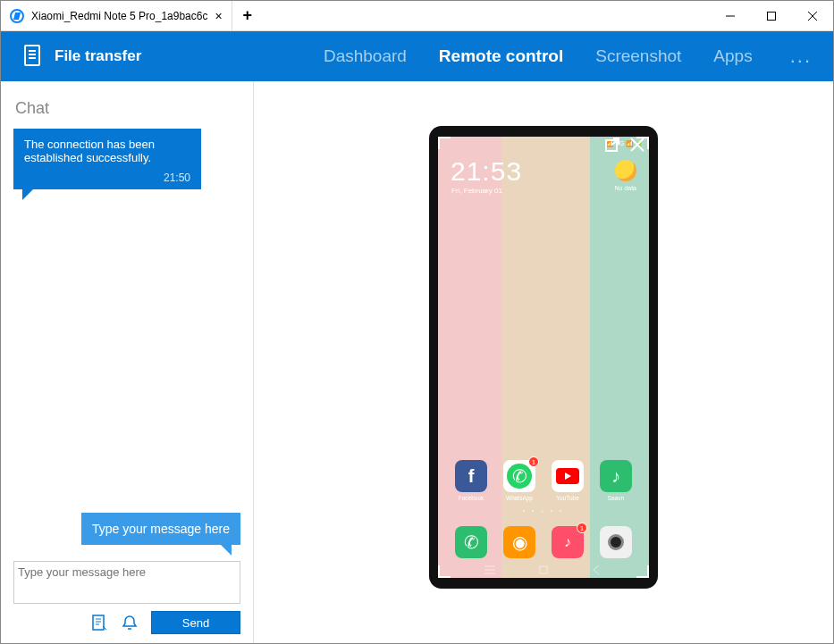 The height and width of the screenshot is (644, 834). What do you see at coordinates (626, 175) in the screenshot?
I see `weather-widget: No data` at bounding box center [626, 175].